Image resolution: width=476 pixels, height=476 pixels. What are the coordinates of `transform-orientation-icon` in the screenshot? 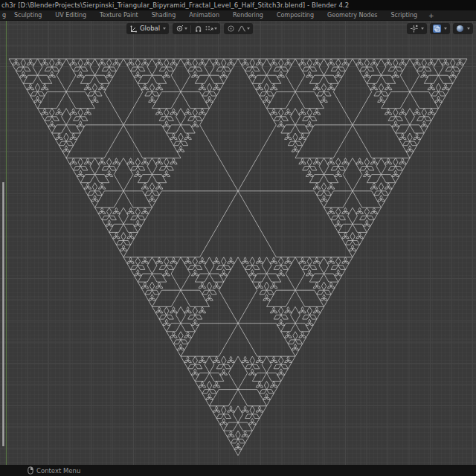 It's located at (134, 28).